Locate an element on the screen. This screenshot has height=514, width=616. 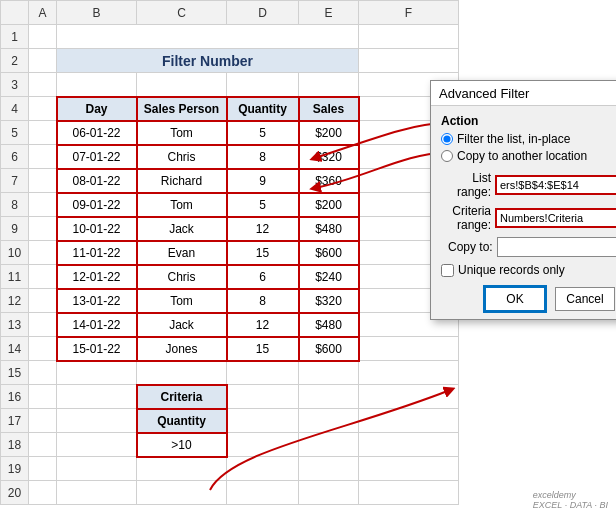
cell-d15 is located at coordinates (263, 373).